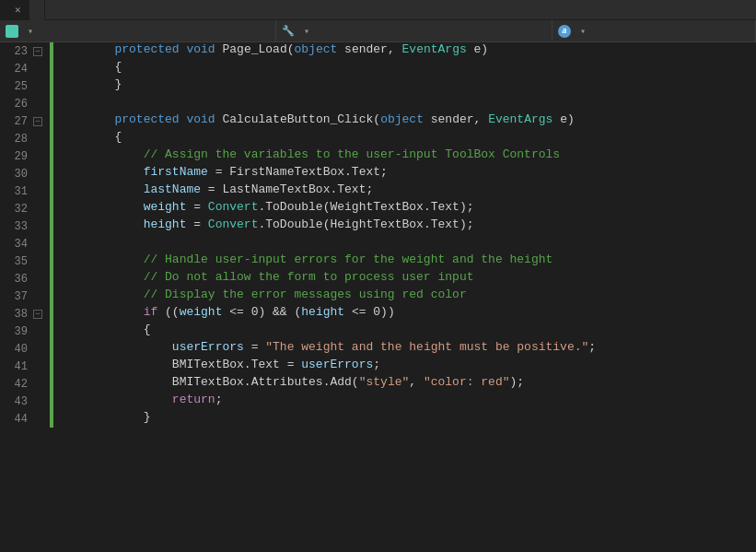  Describe the element at coordinates (407, 192) in the screenshot. I see `code-line: lastName = LastNameTextBox.Text;` at that location.